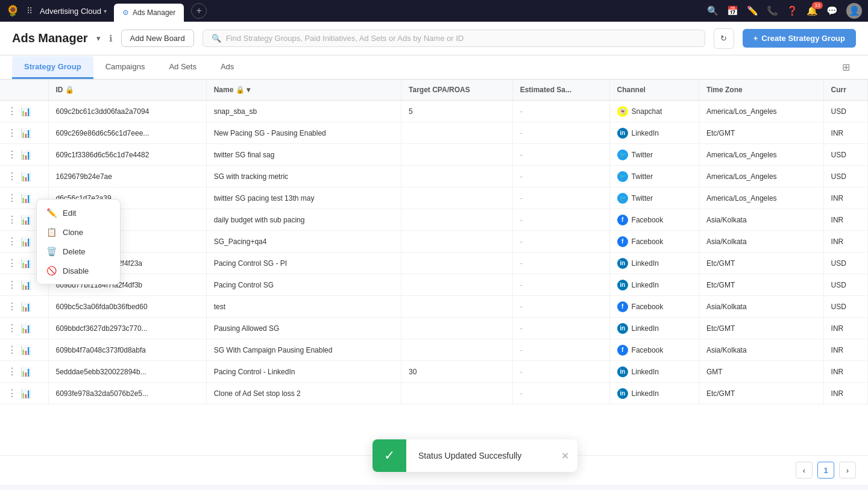 This screenshot has height=490, width=868. Describe the element at coordinates (158, 39) in the screenshot. I see `add-board-button: Add New Board` at that location.